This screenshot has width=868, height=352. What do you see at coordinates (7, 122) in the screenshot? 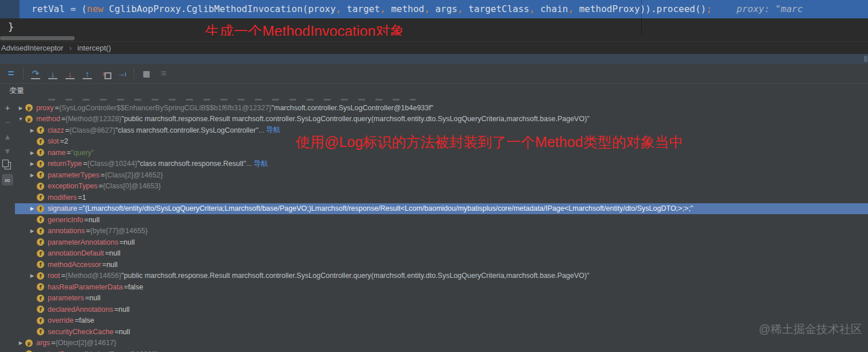
I see `remove-watch-icon: −` at bounding box center [7, 122].